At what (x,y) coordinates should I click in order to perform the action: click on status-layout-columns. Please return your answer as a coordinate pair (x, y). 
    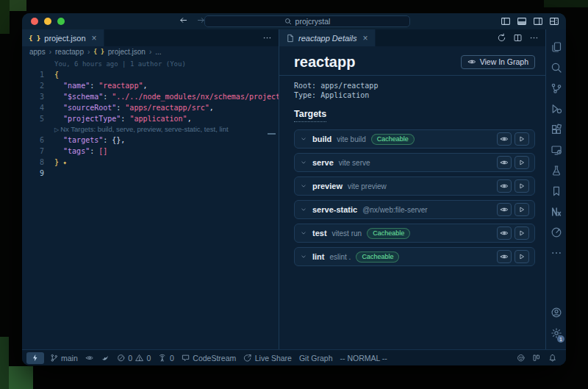
    Looking at the image, I should click on (537, 358).